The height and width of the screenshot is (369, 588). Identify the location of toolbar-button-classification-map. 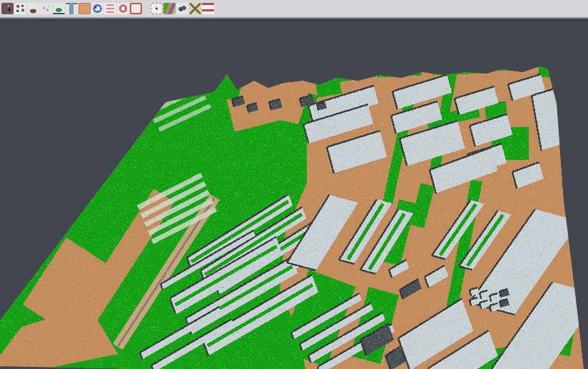
(170, 9).